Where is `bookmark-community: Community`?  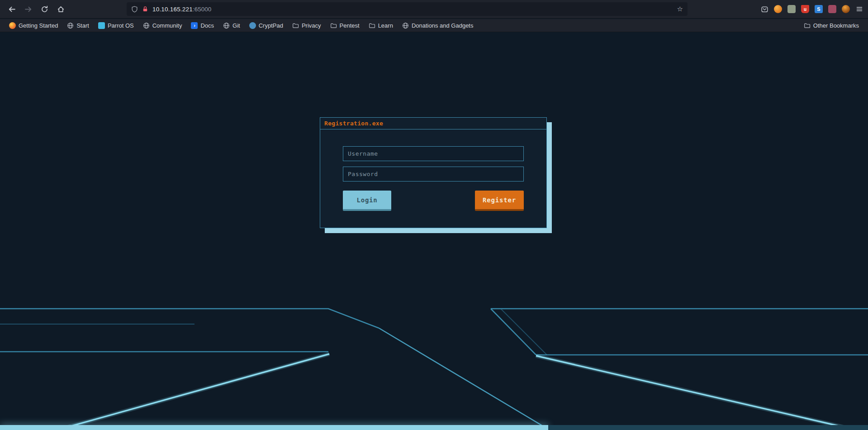
bookmark-community: Community is located at coordinates (163, 25).